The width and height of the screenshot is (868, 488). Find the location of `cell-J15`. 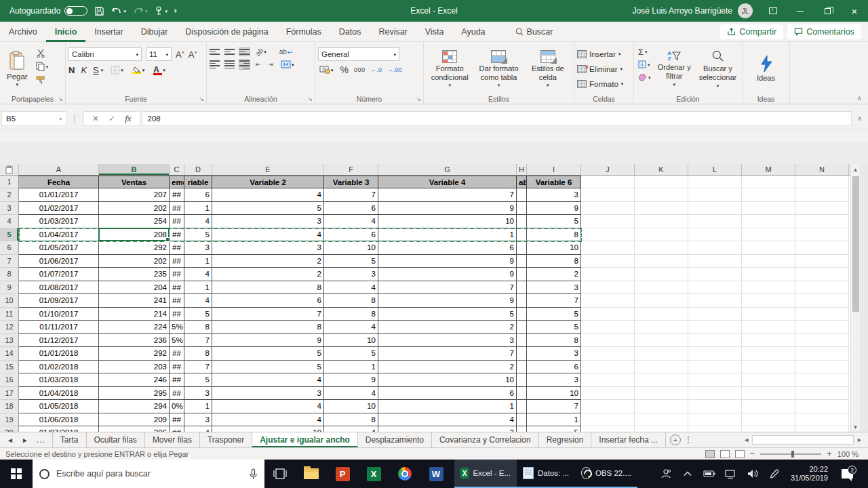

cell-J15 is located at coordinates (608, 367).